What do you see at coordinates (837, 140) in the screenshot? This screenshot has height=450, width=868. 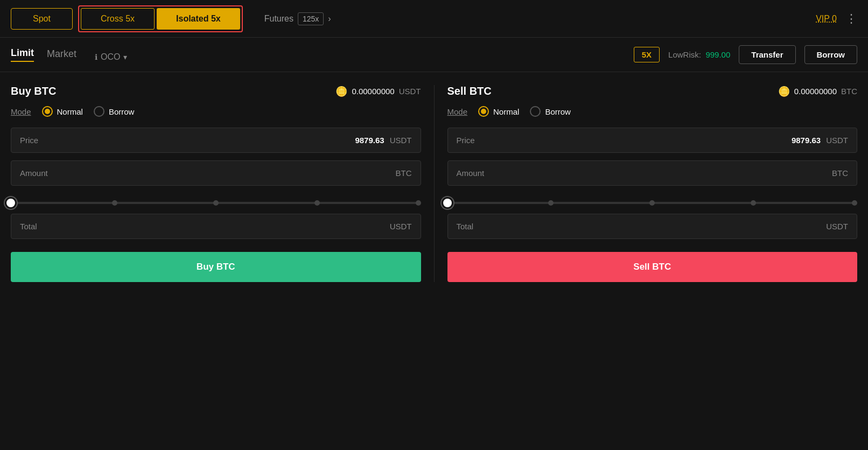 I see `sell-price-currency: USDT` at bounding box center [837, 140].